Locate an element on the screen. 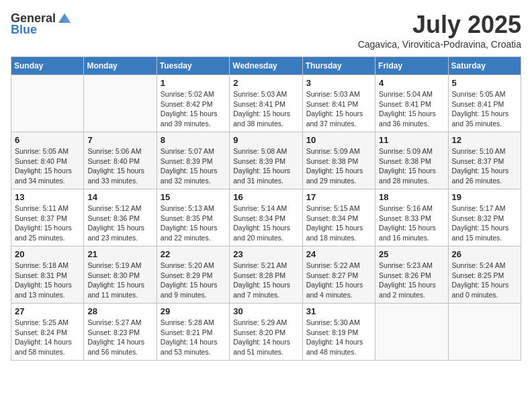 The height and width of the screenshot is (411, 532). day-info: Sunrise: 5:25 AMSunset: 8:24 PMDaylight:… is located at coordinates (47, 337).